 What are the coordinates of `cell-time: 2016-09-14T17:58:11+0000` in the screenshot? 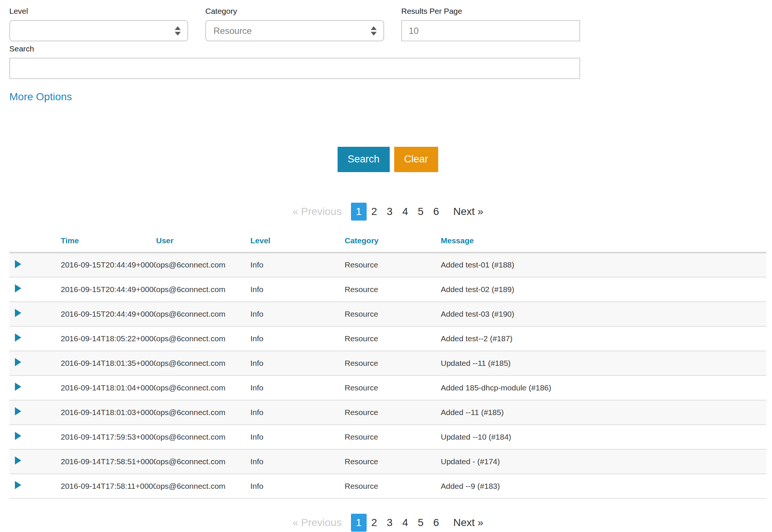 It's located at (108, 486).